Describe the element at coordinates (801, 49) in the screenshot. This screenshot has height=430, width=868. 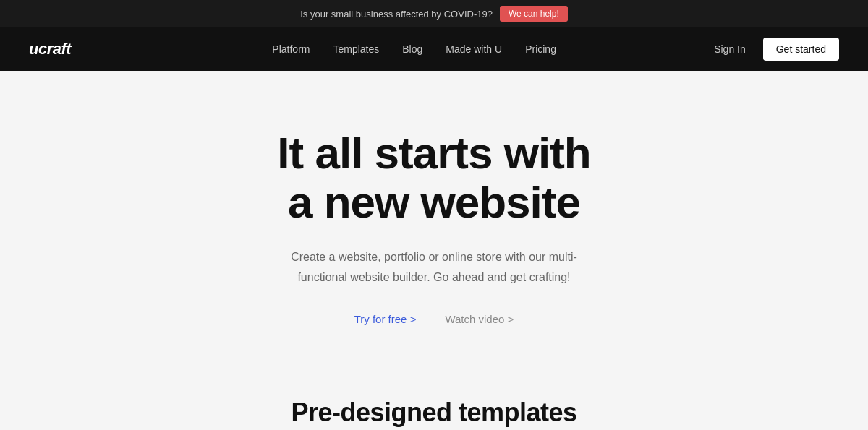
I see `get-started-button: Get started` at that location.